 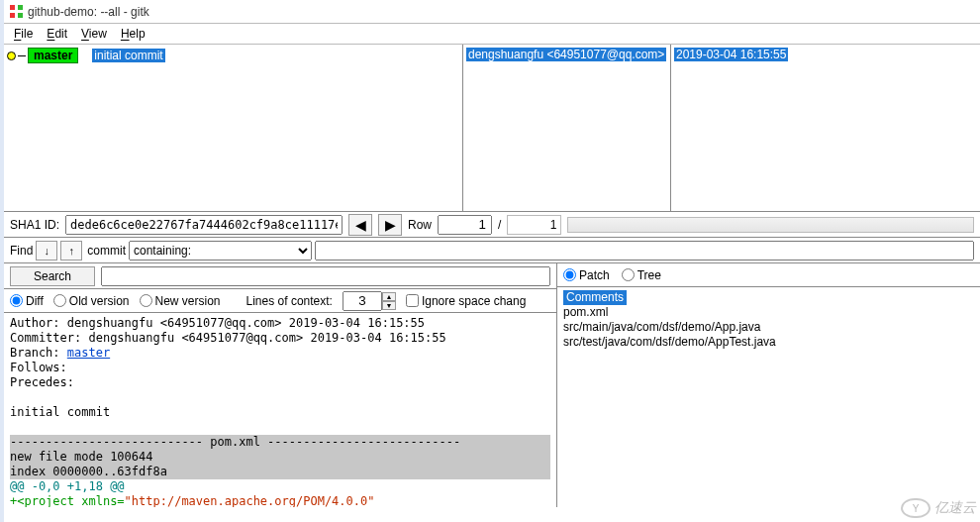 What do you see at coordinates (280, 442) in the screenshot?
I see `file-separator: --------------------------- pom.xml ----…` at bounding box center [280, 442].